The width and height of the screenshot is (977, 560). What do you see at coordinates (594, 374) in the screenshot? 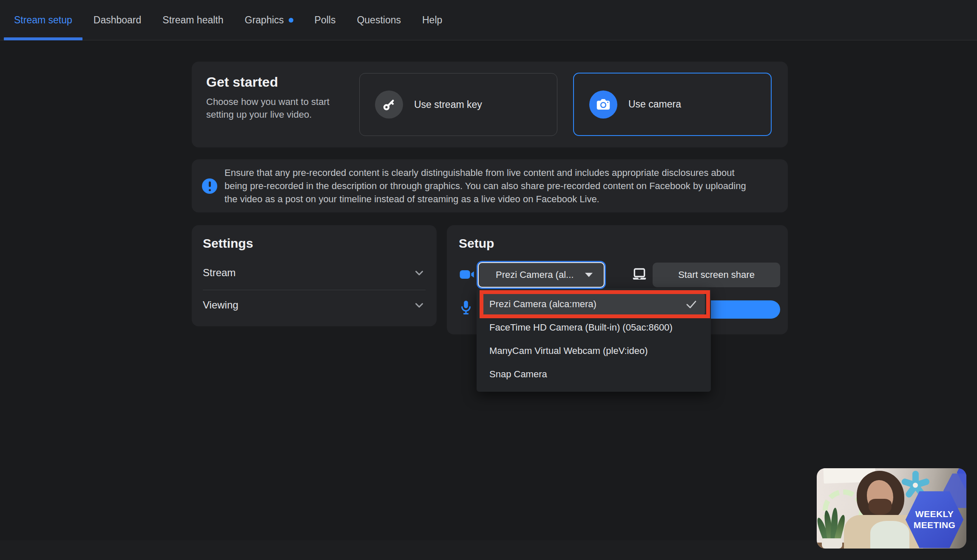
I see `camera-option-snap: Snap Camera` at bounding box center [594, 374].